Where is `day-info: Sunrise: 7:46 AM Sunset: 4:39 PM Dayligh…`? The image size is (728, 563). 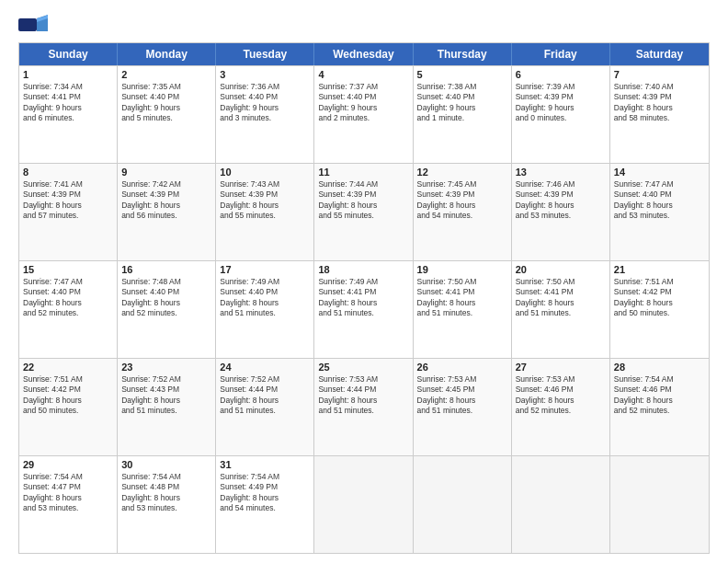
day-info: Sunrise: 7:46 AM Sunset: 4:39 PM Dayligh… is located at coordinates (561, 201).